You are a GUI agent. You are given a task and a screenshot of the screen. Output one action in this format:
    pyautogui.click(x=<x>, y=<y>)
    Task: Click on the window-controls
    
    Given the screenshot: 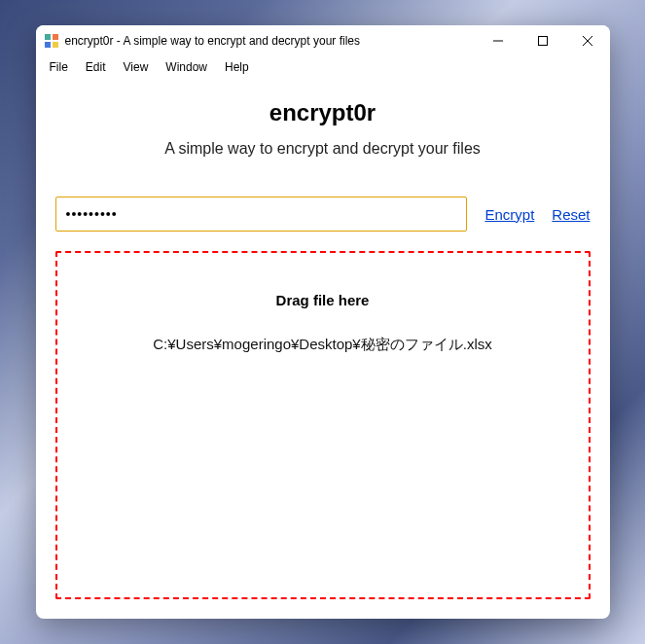 What is the action you would take?
    pyautogui.click(x=543, y=41)
    